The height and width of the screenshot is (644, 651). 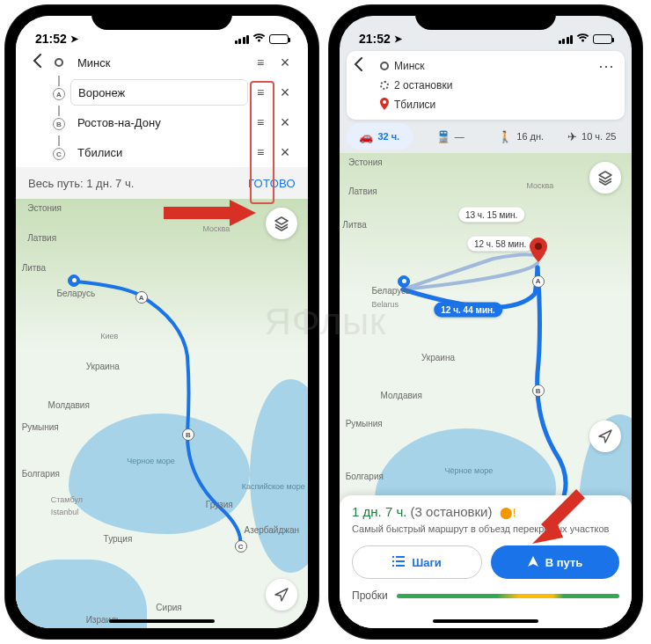 I want to click on origin-circle-icon, so click(x=59, y=62).